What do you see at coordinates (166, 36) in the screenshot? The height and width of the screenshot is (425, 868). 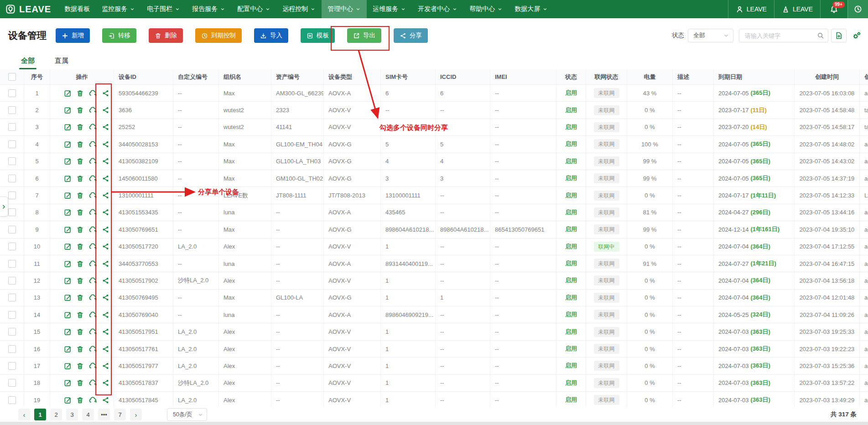 I see `toolbar-button-删除: 删除` at bounding box center [166, 36].